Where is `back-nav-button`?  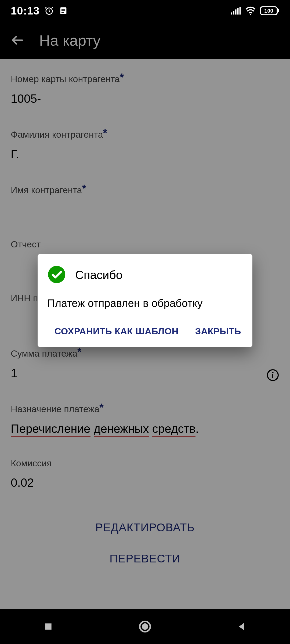
back-nav-button is located at coordinates (242, 627).